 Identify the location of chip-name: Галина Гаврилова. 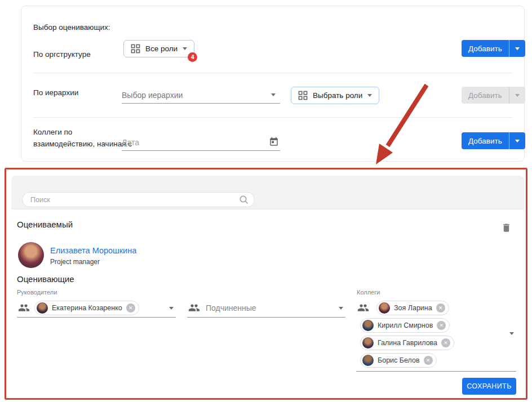
(407, 343).